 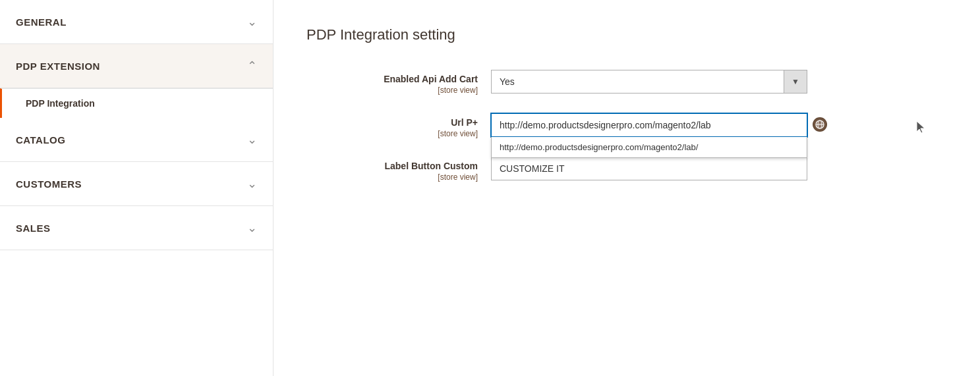 I want to click on form-control-col-url: http://demo.productsdesignerpro.com/mage…, so click(x=695, y=125).